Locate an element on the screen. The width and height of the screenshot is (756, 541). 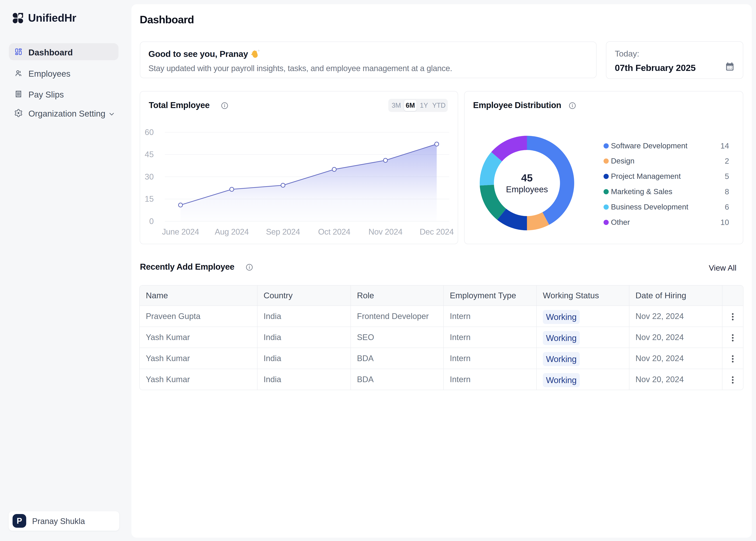
svg-text: 45 is located at coordinates (149, 155).